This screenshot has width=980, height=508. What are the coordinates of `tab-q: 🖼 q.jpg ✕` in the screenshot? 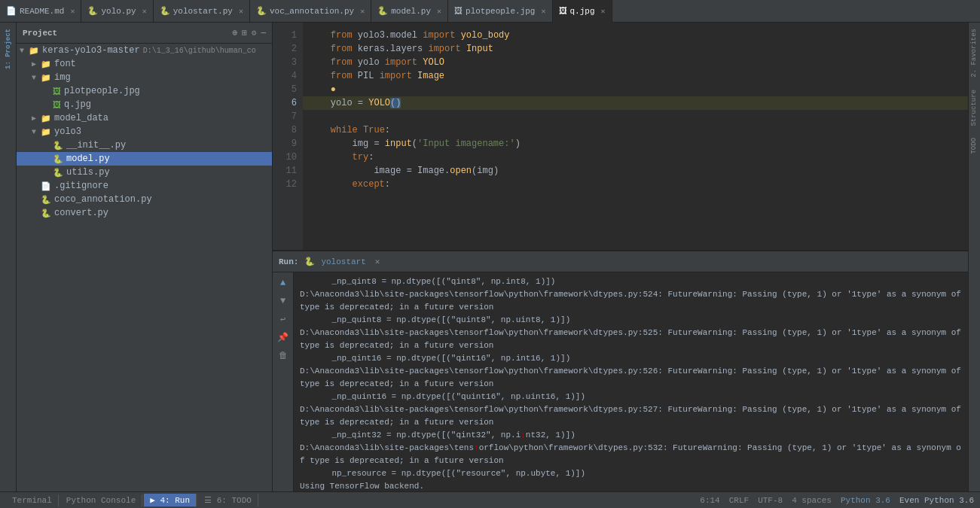 It's located at (583, 11).